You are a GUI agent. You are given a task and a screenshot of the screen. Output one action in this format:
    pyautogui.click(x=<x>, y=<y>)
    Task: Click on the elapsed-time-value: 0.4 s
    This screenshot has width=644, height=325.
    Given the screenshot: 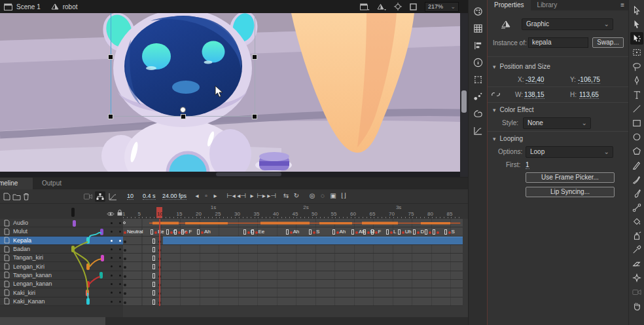 What is the action you would take?
    pyautogui.click(x=149, y=196)
    